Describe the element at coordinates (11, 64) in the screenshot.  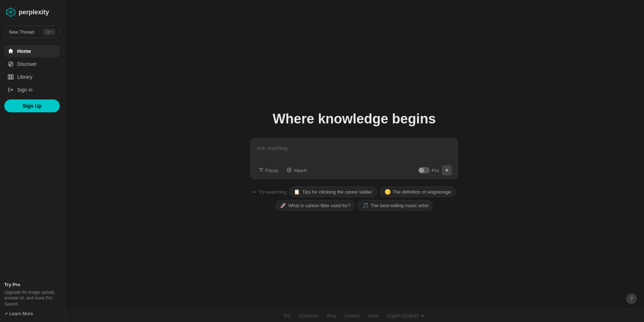
I see `compass-icon` at that location.